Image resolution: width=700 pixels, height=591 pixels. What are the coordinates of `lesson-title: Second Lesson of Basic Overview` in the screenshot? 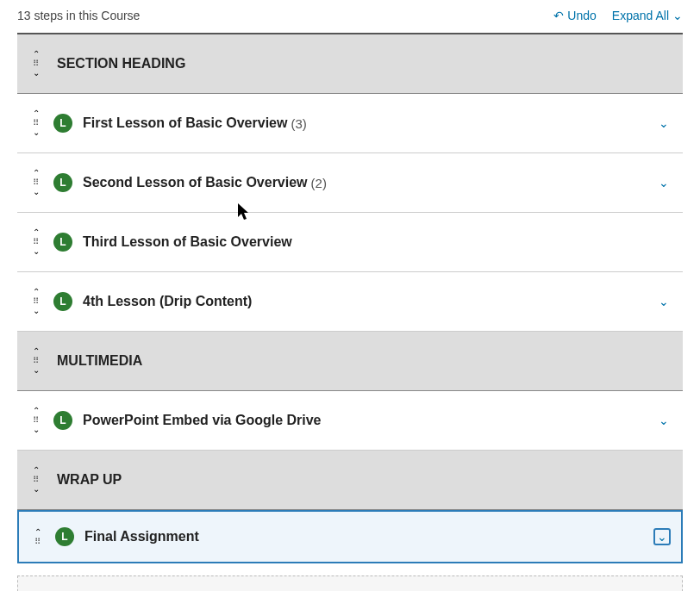 It's located at (195, 183).